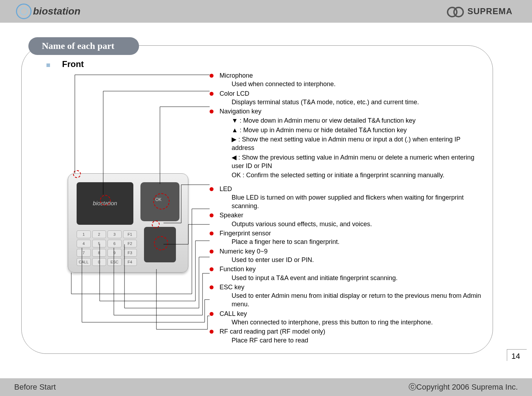  What do you see at coordinates (245, 233) in the screenshot?
I see `callout-label: Fingerprint sensor` at bounding box center [245, 233].